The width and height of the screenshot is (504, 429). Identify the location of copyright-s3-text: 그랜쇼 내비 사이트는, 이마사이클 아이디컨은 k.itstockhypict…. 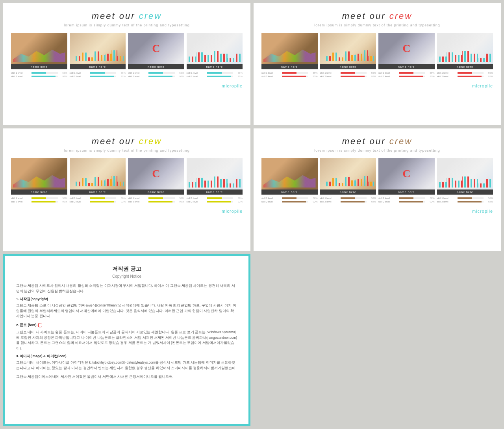
(127, 366).